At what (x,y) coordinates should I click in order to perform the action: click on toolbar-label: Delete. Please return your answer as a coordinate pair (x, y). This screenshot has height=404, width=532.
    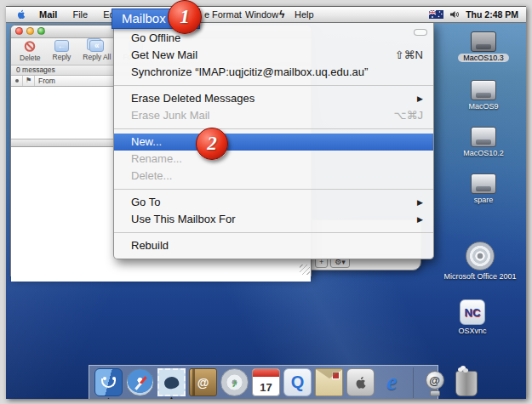
    Looking at the image, I should click on (31, 58).